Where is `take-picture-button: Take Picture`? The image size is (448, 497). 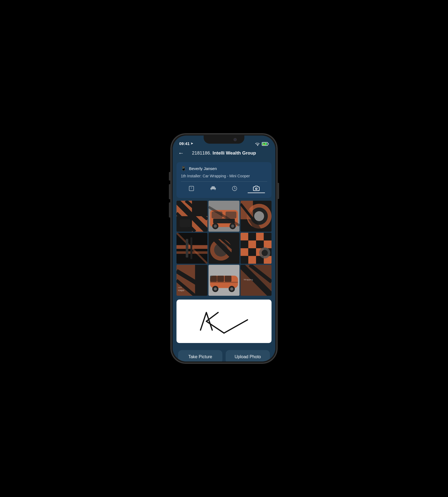 take-picture-button: Take Picture is located at coordinates (200, 356).